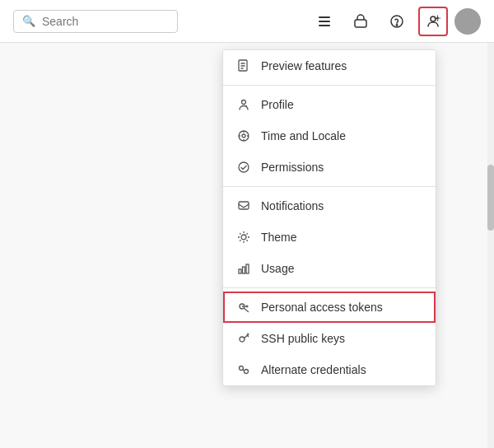  What do you see at coordinates (303, 338) in the screenshot?
I see `ssh-public-keys-label: SSH public keys` at bounding box center [303, 338].